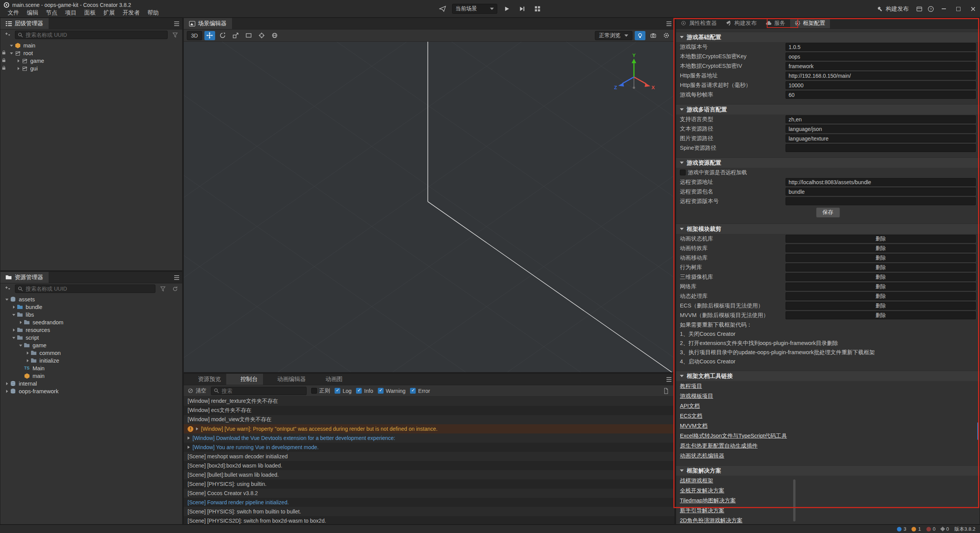 This screenshot has width=980, height=533. Describe the element at coordinates (429, 520) in the screenshot. I see `log-row: [Scene] [PHYSICS2D]: switch from box2d-w…` at that location.